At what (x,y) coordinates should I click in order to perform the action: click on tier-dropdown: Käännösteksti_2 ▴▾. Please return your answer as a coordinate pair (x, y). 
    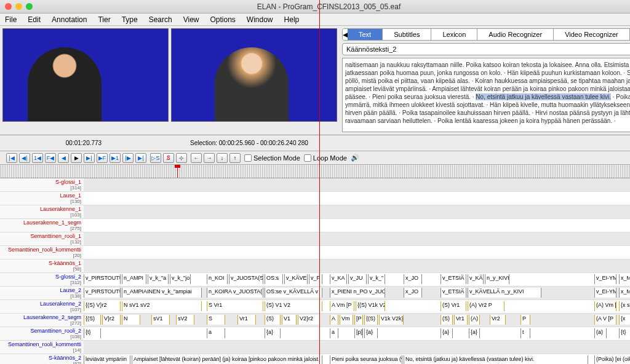
    Looking at the image, I should click on (486, 49).